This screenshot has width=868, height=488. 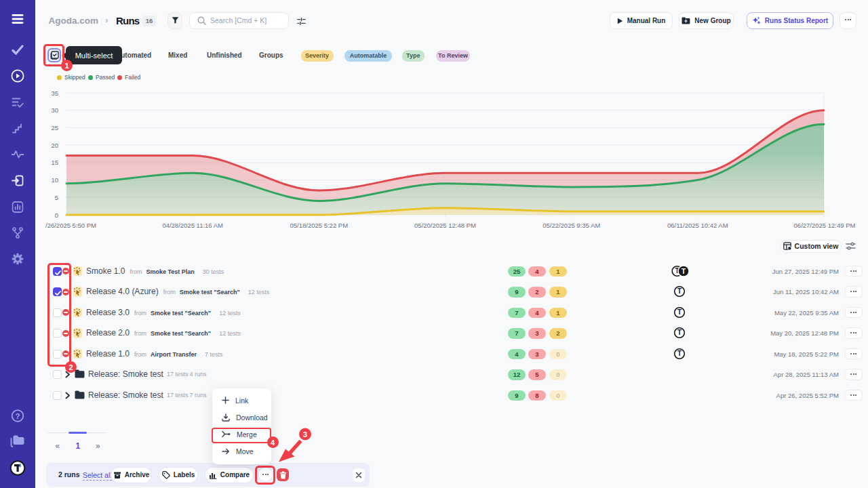 I want to click on svg-text: 04/28/2025 11:16 AM, so click(x=193, y=225).